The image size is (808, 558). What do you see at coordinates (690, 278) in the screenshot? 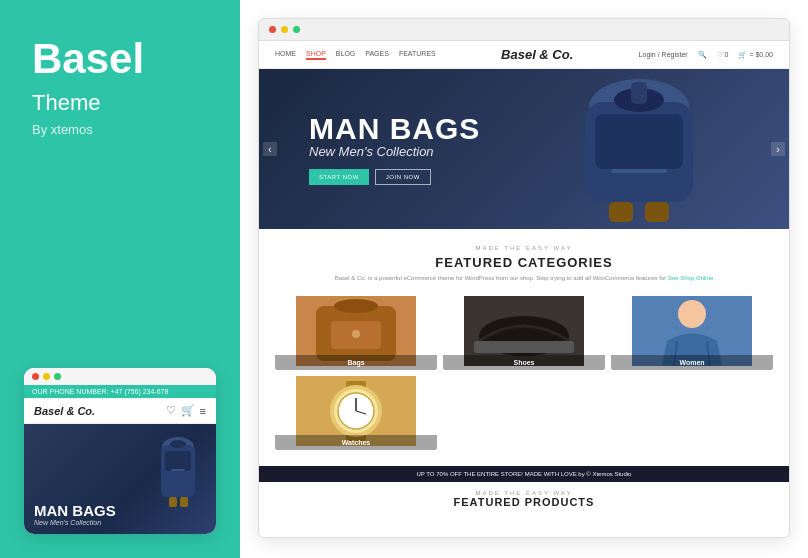
I see `categories-link: See Shop Online` at bounding box center [690, 278].